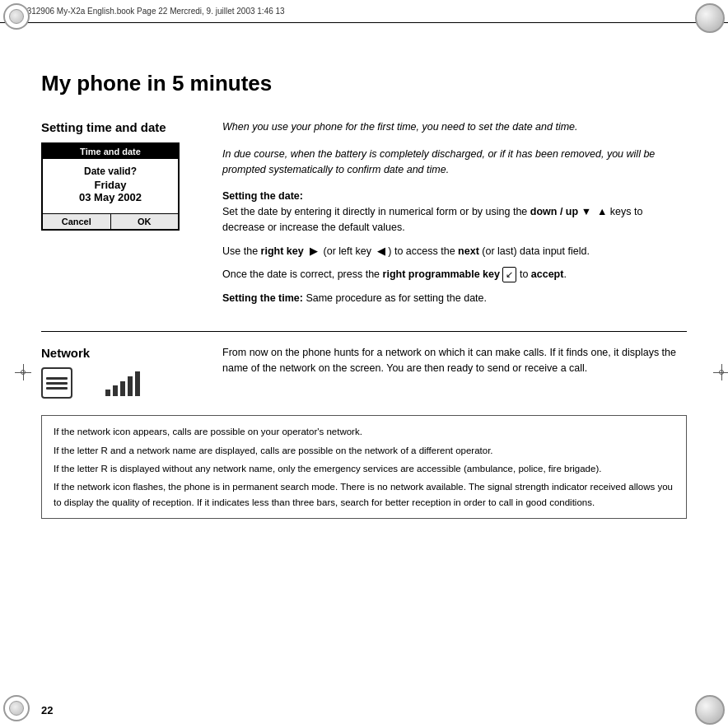  I want to click on corner-decoration-tl, so click(18, 18).